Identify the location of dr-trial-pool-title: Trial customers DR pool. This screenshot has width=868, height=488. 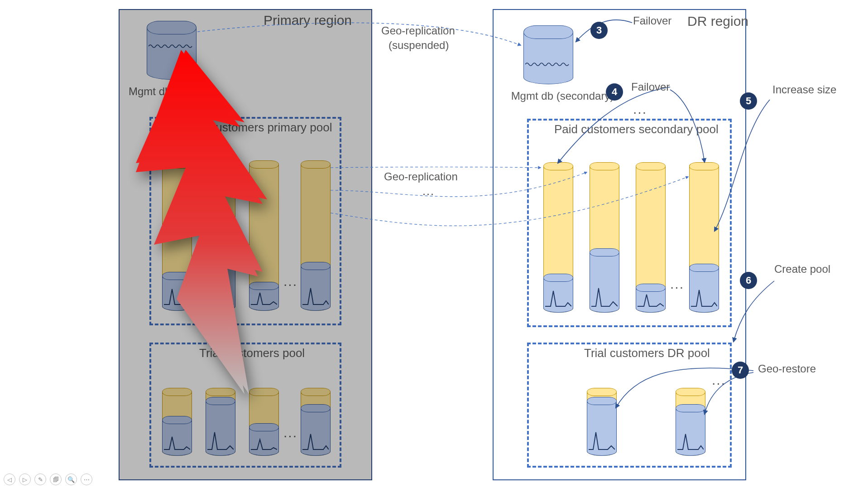
(723, 353).